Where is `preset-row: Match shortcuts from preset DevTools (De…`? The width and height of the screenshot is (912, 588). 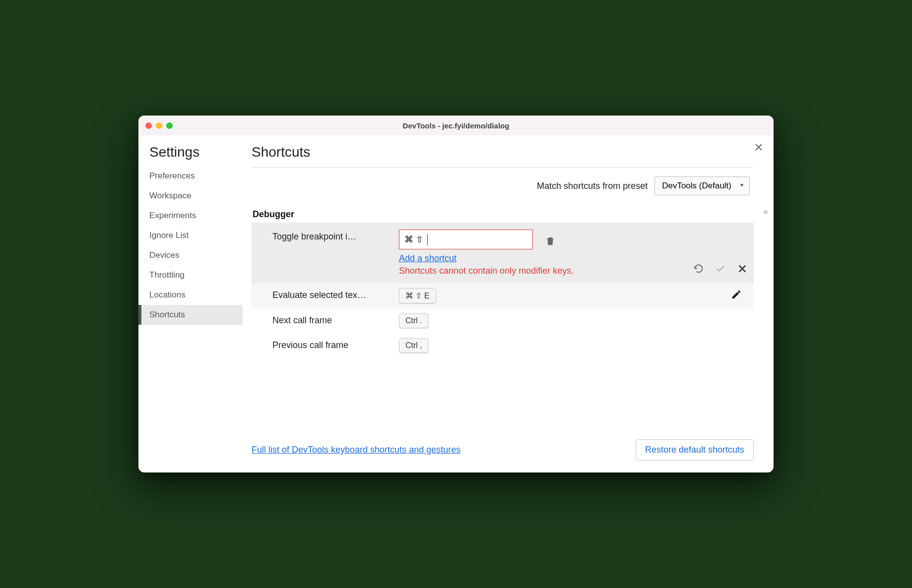 preset-row: Match shortcuts from preset DevTools (De… is located at coordinates (503, 186).